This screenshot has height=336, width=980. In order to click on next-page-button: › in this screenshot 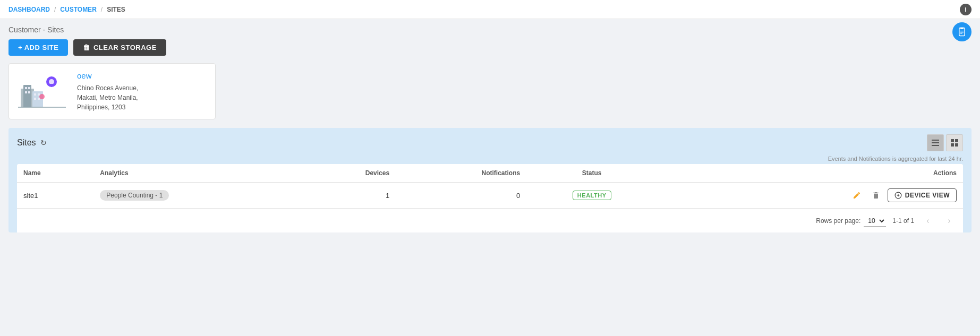, I will do `click(949, 221)`.